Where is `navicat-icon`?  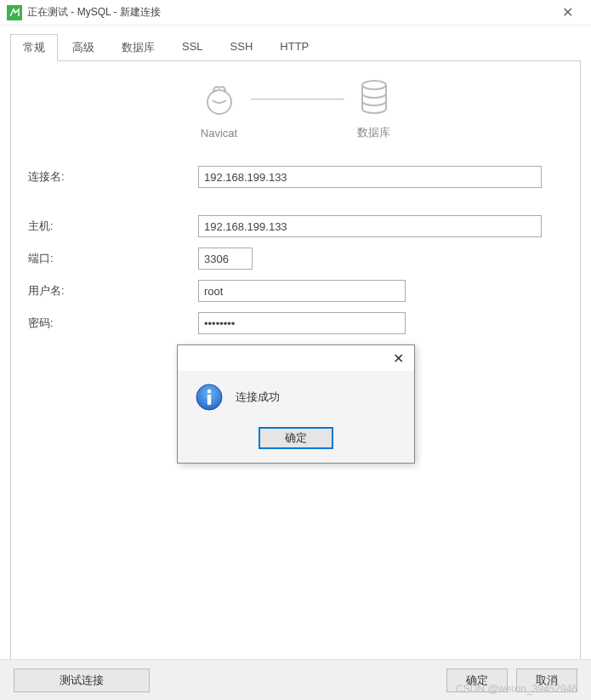
navicat-icon is located at coordinates (219, 100).